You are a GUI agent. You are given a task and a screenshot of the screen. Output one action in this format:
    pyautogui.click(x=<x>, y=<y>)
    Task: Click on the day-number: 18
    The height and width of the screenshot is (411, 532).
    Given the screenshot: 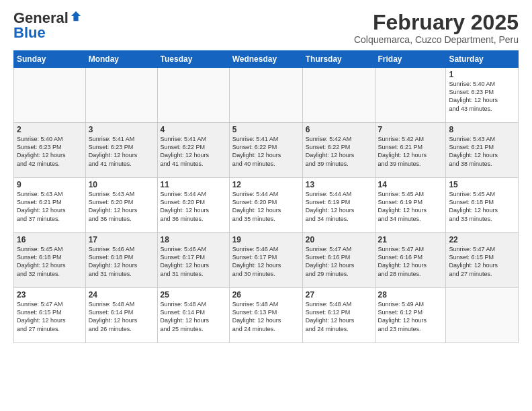 What is the action you would take?
    pyautogui.click(x=193, y=240)
    